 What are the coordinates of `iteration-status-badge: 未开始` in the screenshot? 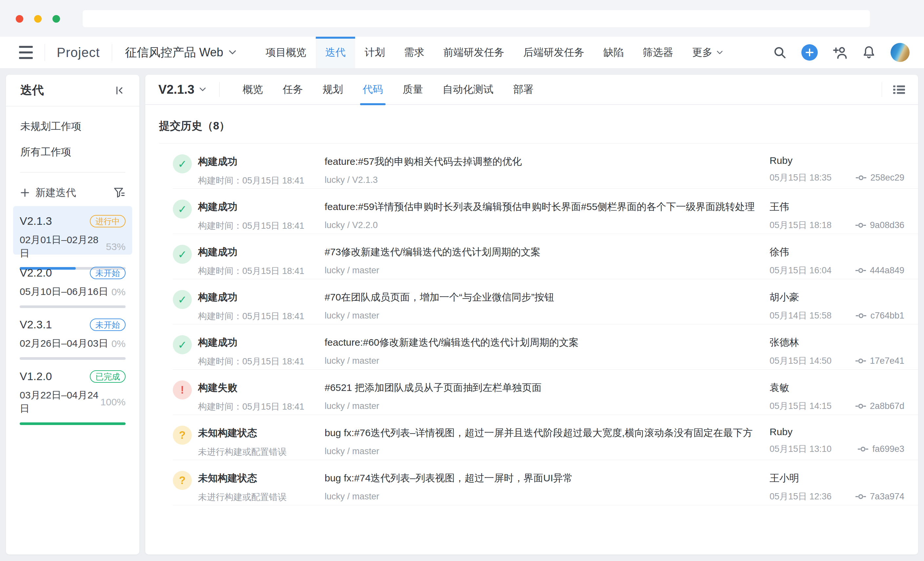 It's located at (108, 273).